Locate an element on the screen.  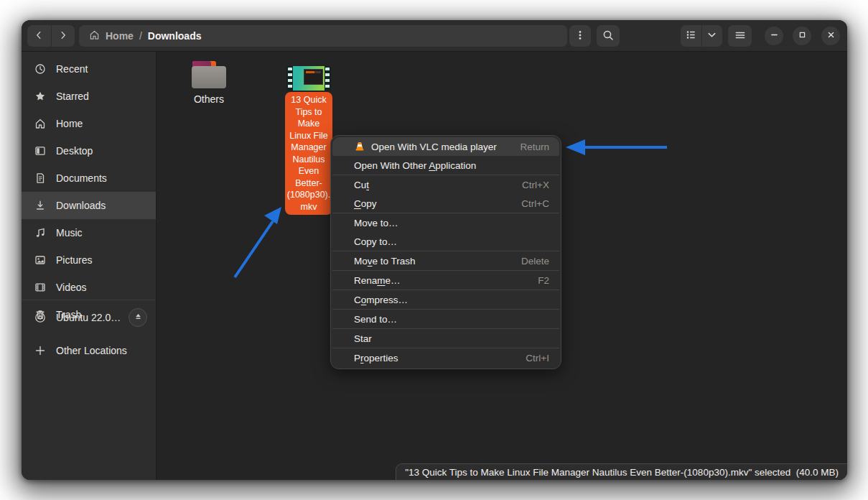
film-icon is located at coordinates (40, 287).